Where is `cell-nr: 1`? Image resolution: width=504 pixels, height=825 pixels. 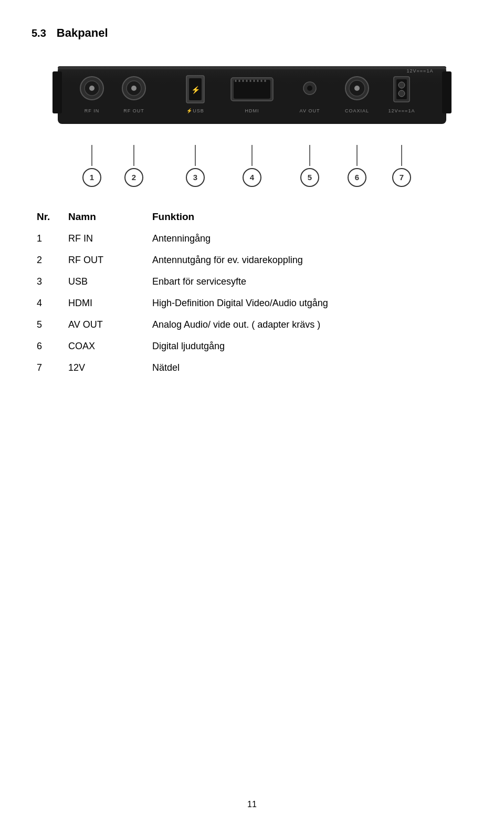
cell-nr: 1 is located at coordinates (47, 238).